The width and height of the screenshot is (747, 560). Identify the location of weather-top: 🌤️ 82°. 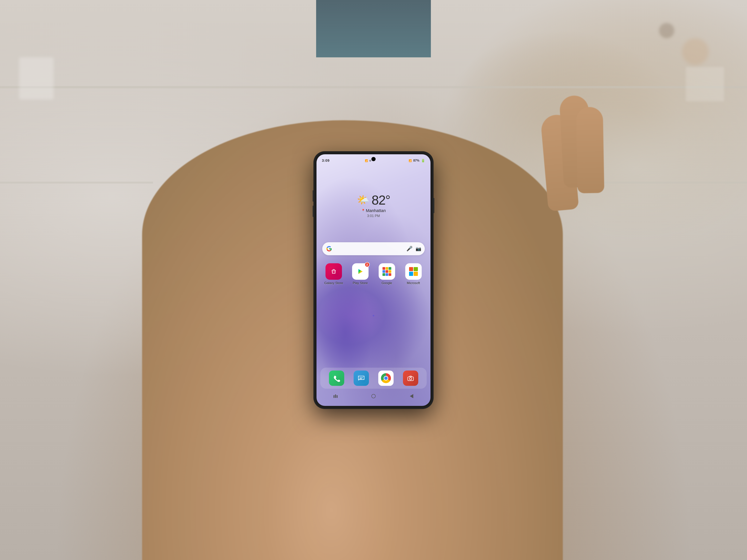
(374, 200).